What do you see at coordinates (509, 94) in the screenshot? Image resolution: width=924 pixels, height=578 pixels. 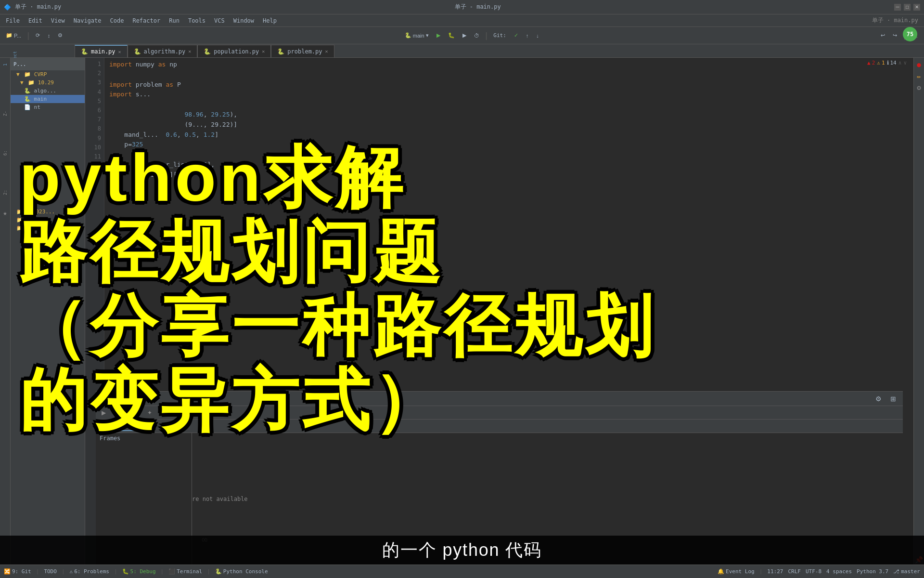 I see `code-line-4: import s...` at bounding box center [509, 94].